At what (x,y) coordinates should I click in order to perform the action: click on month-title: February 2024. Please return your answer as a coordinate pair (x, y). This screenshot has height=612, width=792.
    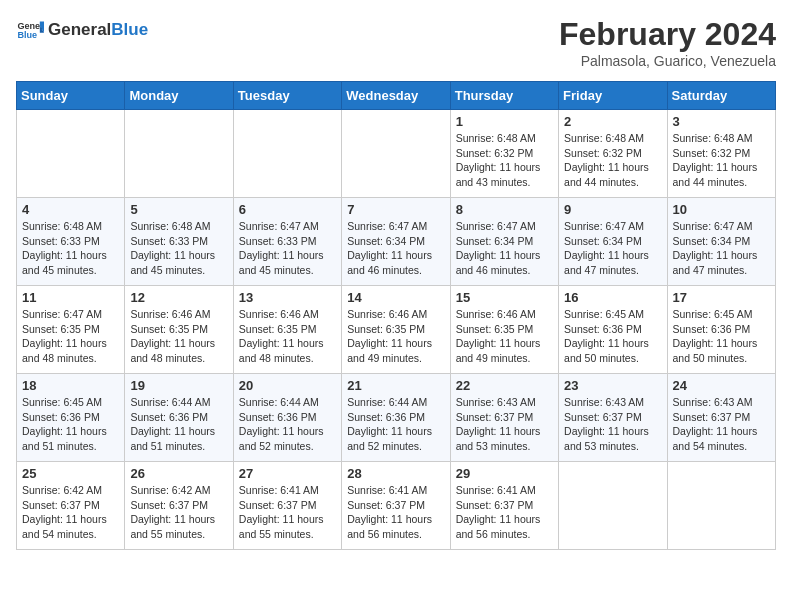
    Looking at the image, I should click on (668, 34).